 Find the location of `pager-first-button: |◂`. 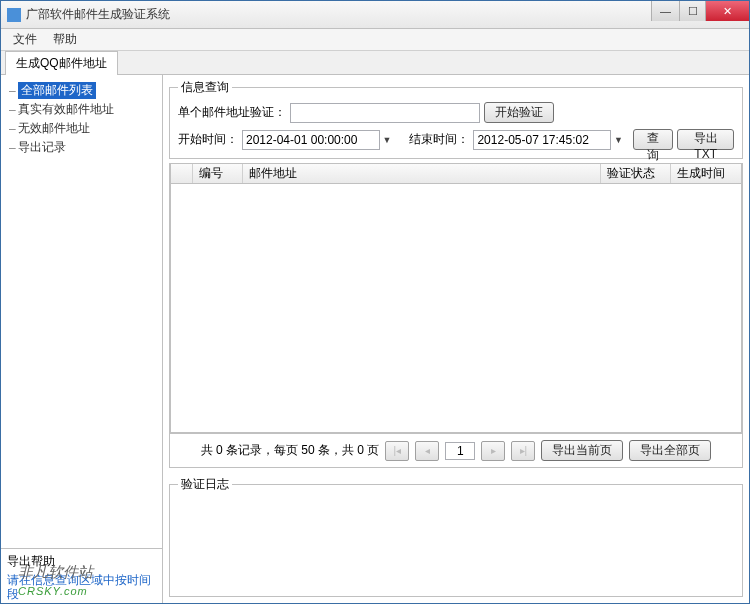

pager-first-button: |◂ is located at coordinates (397, 451).